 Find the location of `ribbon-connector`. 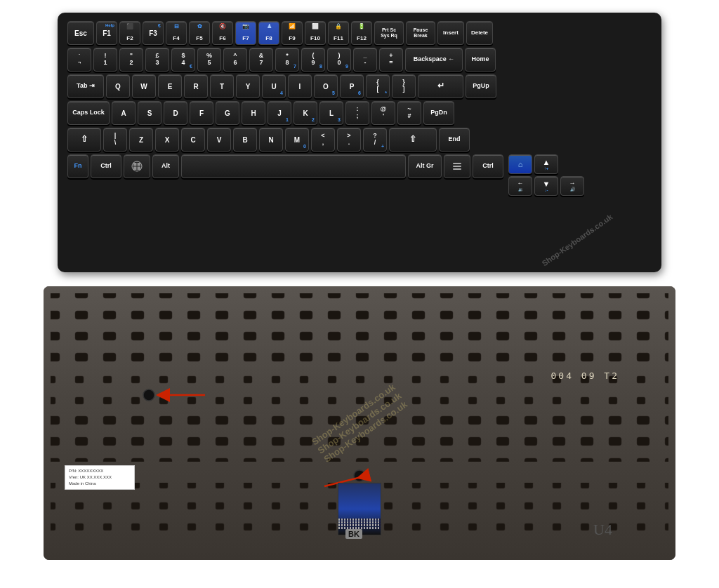

ribbon-connector is located at coordinates (360, 509).